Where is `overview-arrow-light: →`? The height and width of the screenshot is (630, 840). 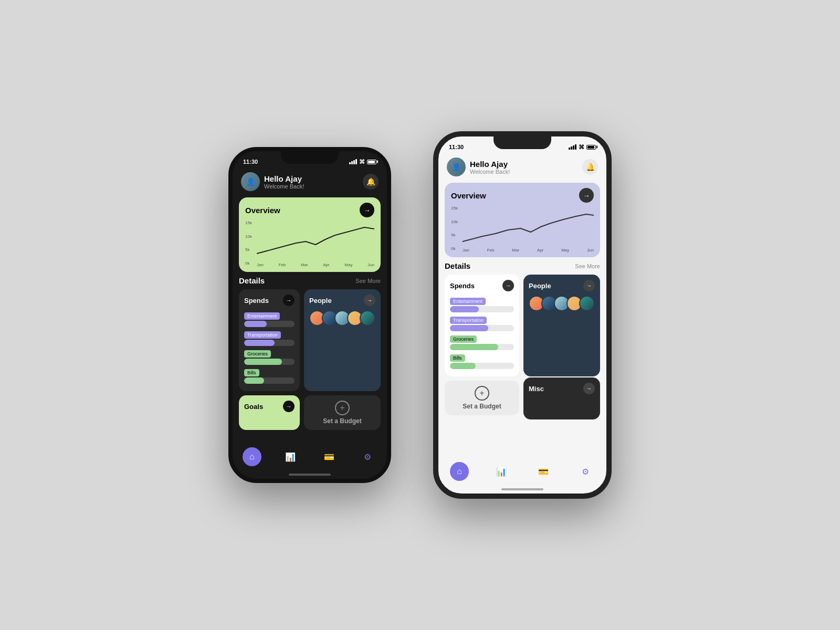
overview-arrow-light: → is located at coordinates (586, 195).